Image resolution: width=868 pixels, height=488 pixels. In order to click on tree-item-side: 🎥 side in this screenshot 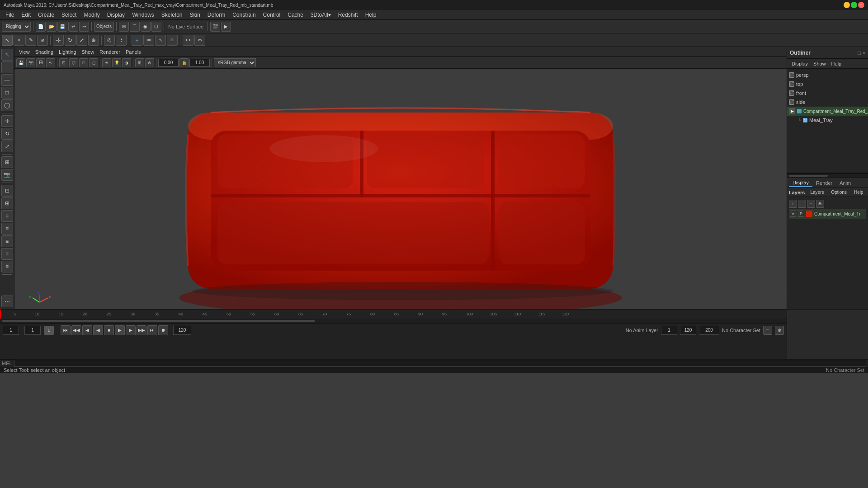, I will do `click(827, 102)`.